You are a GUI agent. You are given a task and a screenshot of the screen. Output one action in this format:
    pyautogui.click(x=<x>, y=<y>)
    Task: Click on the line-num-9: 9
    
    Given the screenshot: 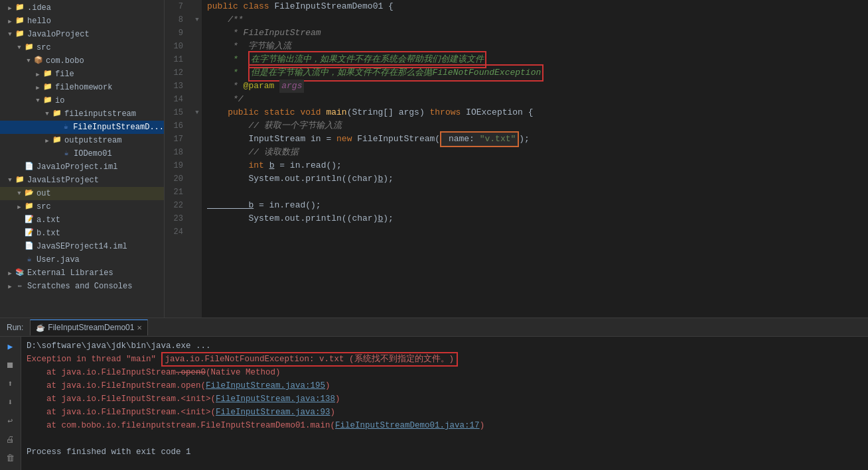 What is the action you would take?
    pyautogui.click(x=176, y=33)
    